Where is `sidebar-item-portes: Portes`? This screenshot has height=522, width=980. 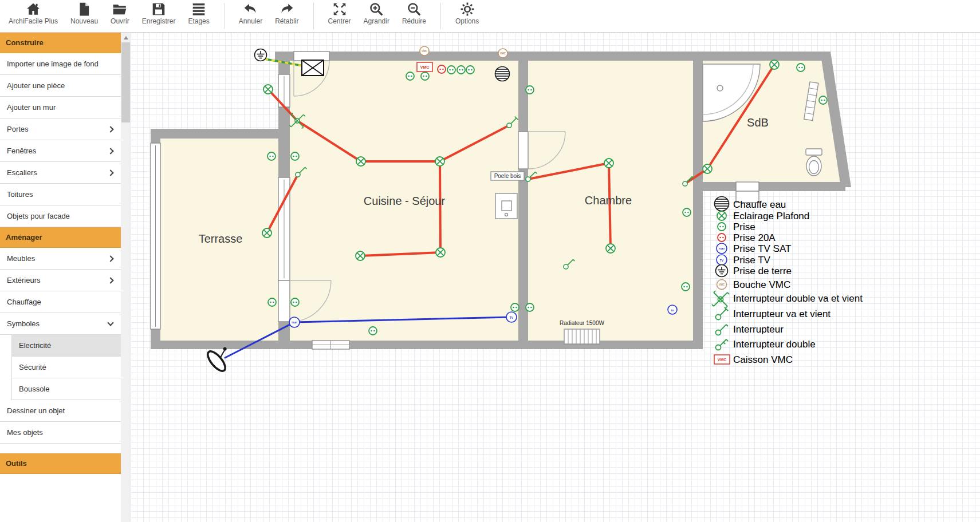 sidebar-item-portes: Portes is located at coordinates (61, 129).